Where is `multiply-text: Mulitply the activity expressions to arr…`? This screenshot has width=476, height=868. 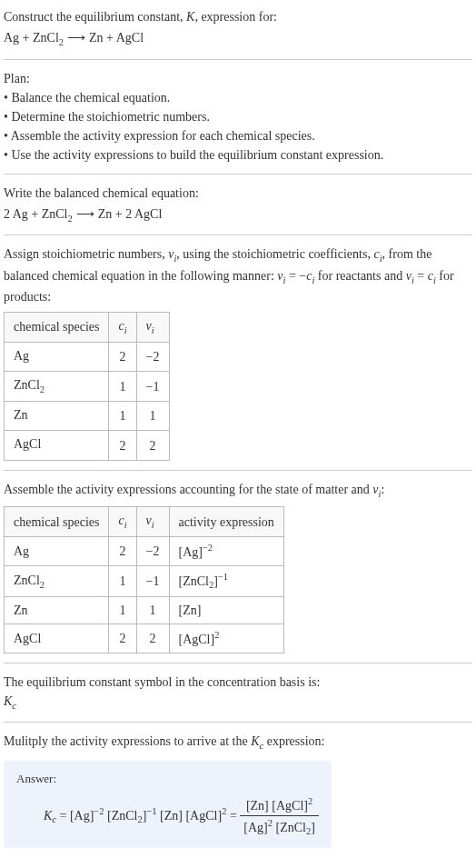
multiply-text: Mulitply the activity expressions to arr… is located at coordinates (127, 742).